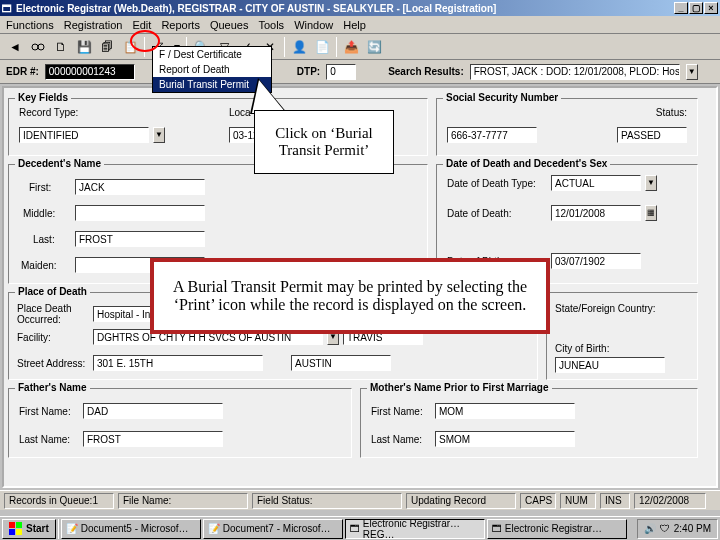 The image size is (720, 540). Describe the element at coordinates (61, 47) in the screenshot. I see `new-icon: 🗋` at that location.